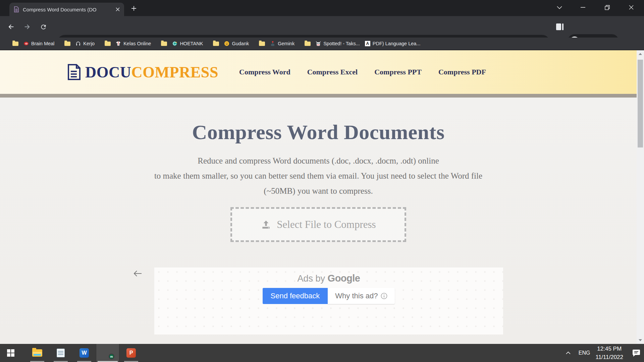 The width and height of the screenshot is (644, 362). I want to click on upload-icon, so click(266, 225).